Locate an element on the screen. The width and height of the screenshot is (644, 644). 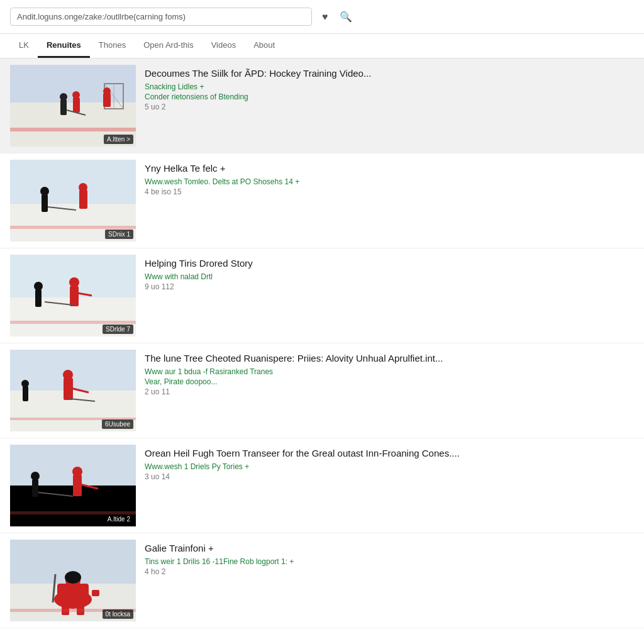
result-title-5: Orean Heil Fugh Toern Transeer for the G… is located at coordinates (389, 453).